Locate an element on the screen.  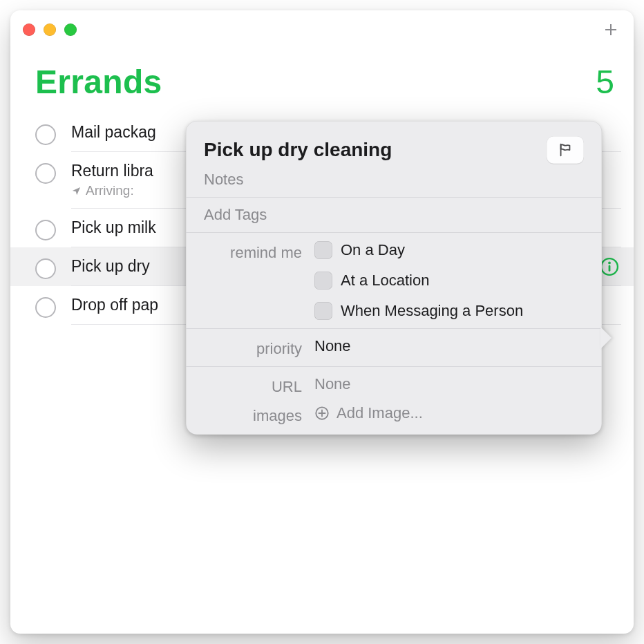
plus-circle-icon is located at coordinates (322, 413).